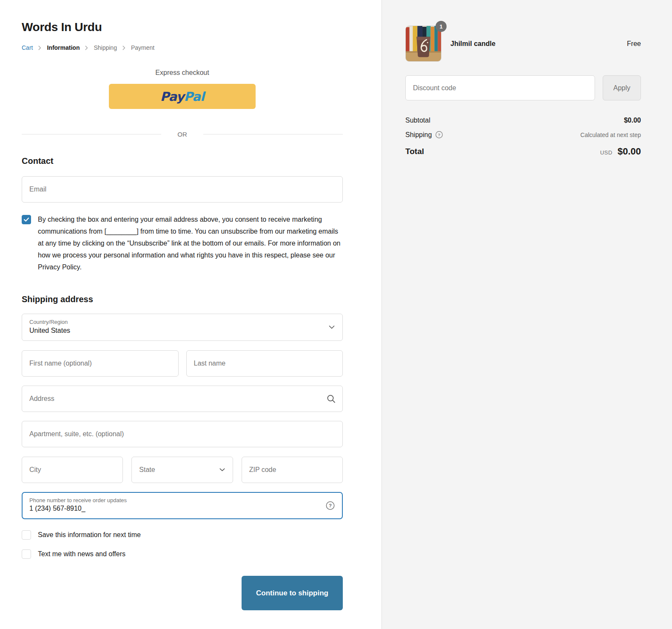  What do you see at coordinates (182, 27) in the screenshot?
I see `store-title: Words In Urdu` at bounding box center [182, 27].